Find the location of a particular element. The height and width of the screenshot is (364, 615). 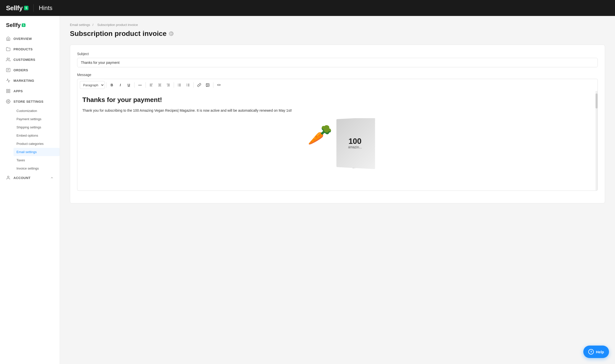

sidebar-item-account: ACCOUNT is located at coordinates (30, 178).